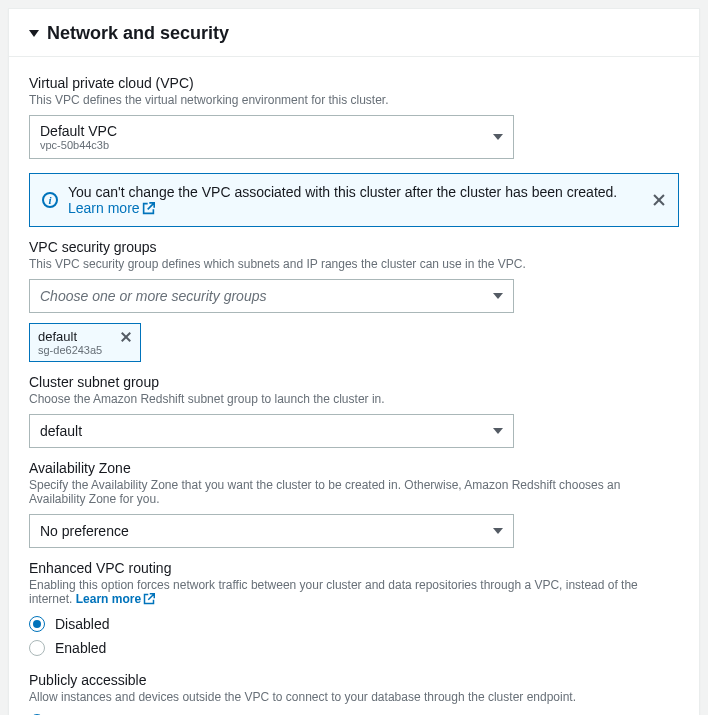 This screenshot has width=708, height=715. I want to click on security-group-token: default sg-de6243a5, so click(85, 342).